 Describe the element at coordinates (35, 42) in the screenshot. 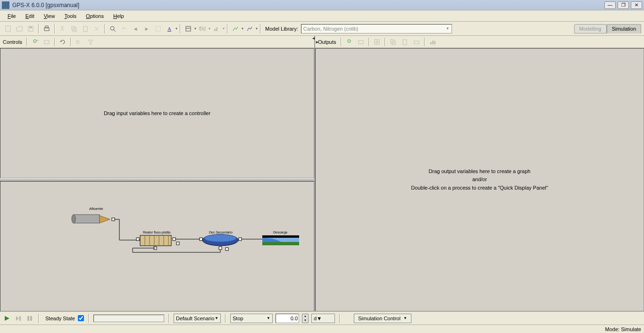

I see `controls-new-btn: +` at that location.